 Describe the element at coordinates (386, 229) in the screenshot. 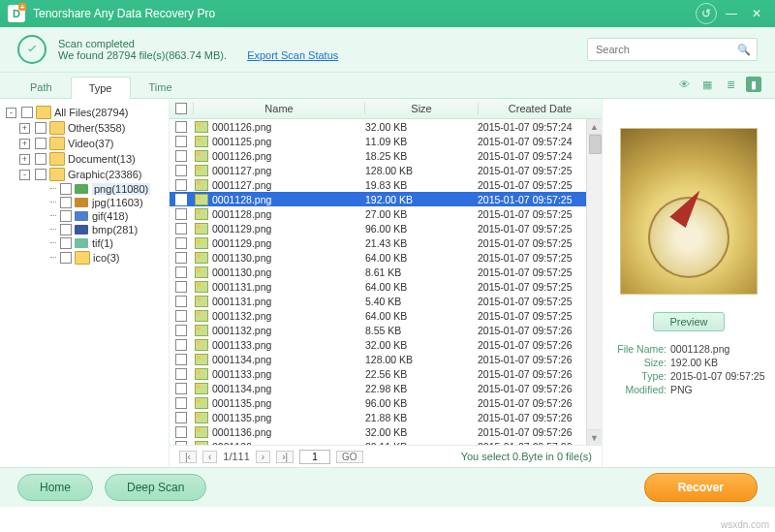

I see `table-row: 0001129.png96.00 KB2015-01-07 09:57:25` at that location.